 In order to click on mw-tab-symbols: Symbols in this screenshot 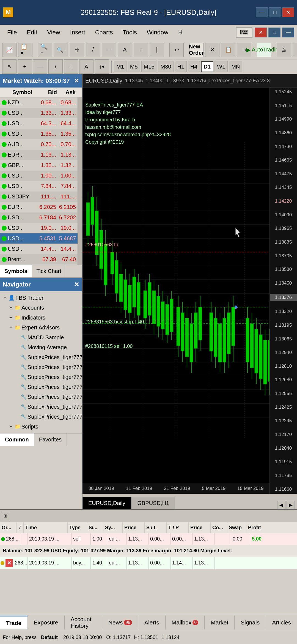, I will do `click(16, 271)`.